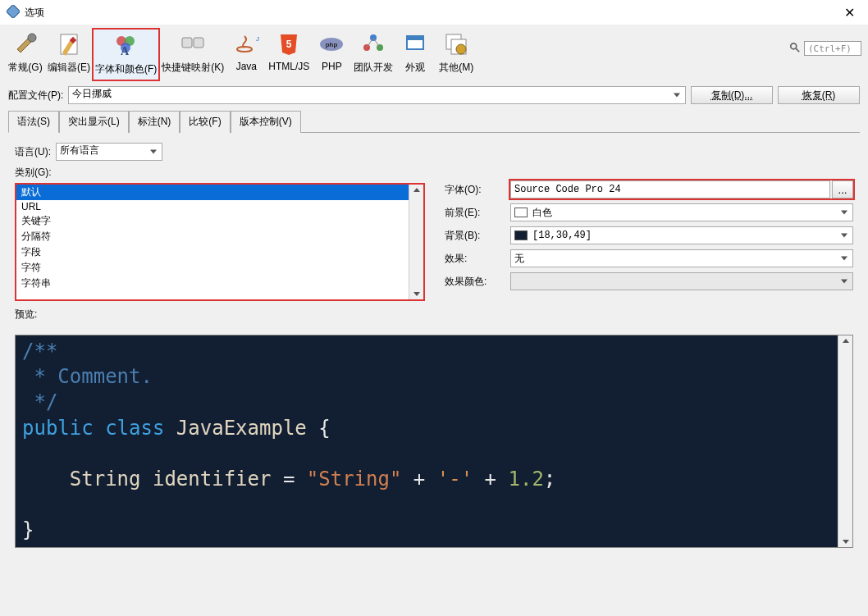 This screenshot has height=616, width=868. Describe the element at coordinates (205, 121) in the screenshot. I see `tab-compare: 比较(F)` at that location.